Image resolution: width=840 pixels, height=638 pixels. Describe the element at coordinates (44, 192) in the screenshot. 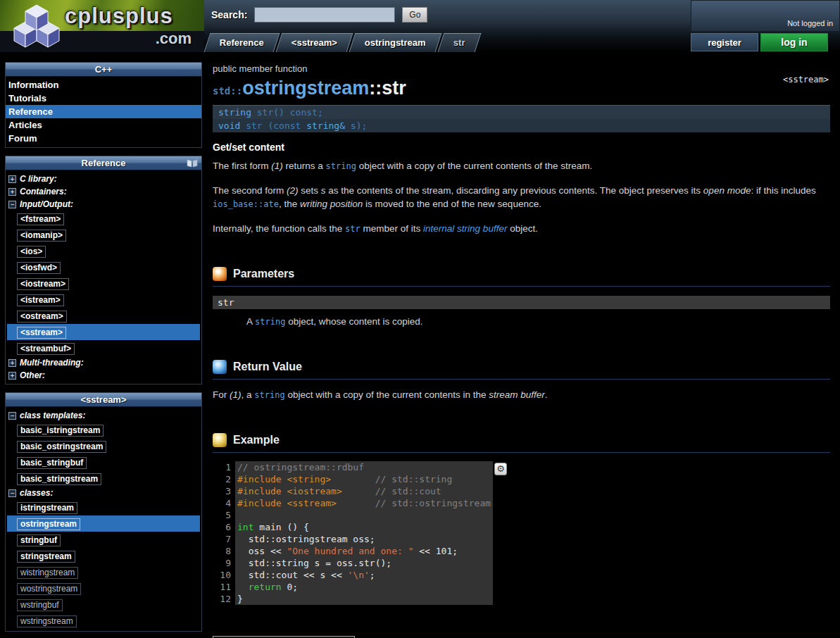

I see `tree-group-label-containers: Containers:` at that location.